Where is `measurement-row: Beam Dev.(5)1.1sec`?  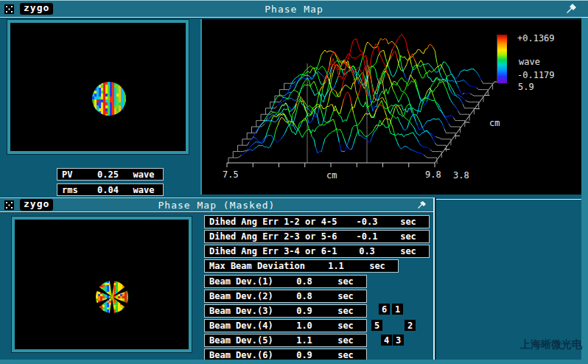
measurement-row: Beam Dev.(5)1.1sec is located at coordinates (286, 340).